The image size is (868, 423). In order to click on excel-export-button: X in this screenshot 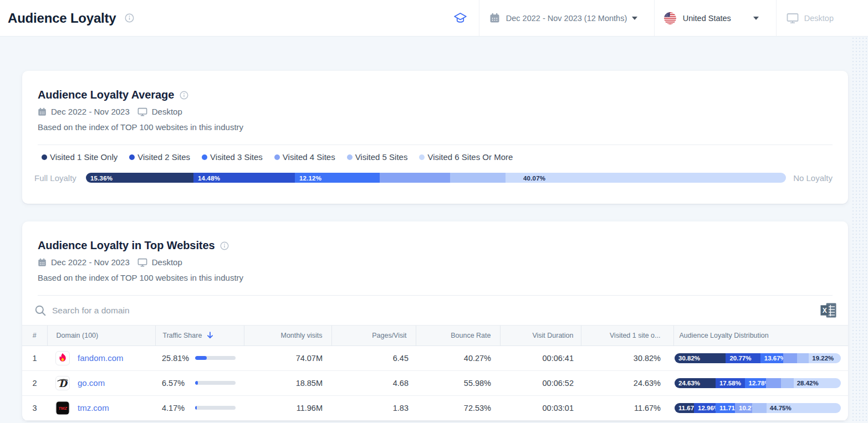, I will do `click(828, 310)`.